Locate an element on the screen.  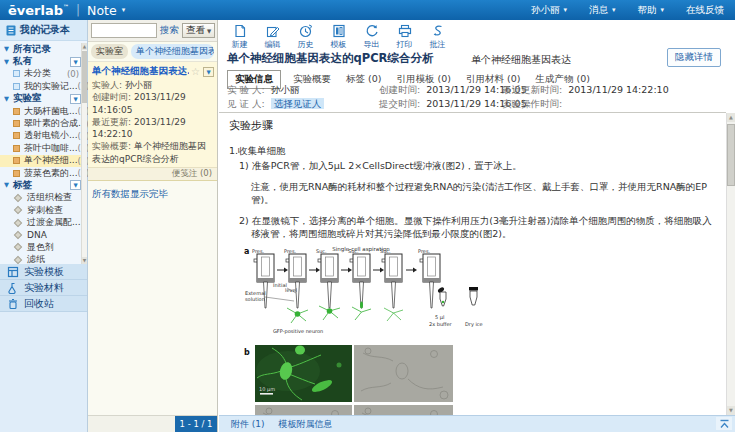
tree-section-lab: ▼ 实验室 ▼ is located at coordinates (40, 99).